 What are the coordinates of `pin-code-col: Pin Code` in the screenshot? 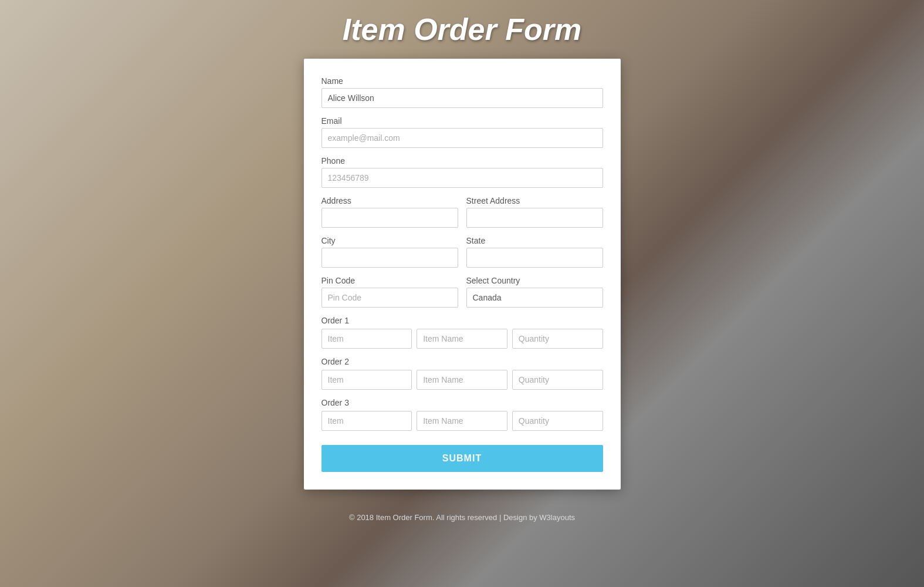 It's located at (390, 292).